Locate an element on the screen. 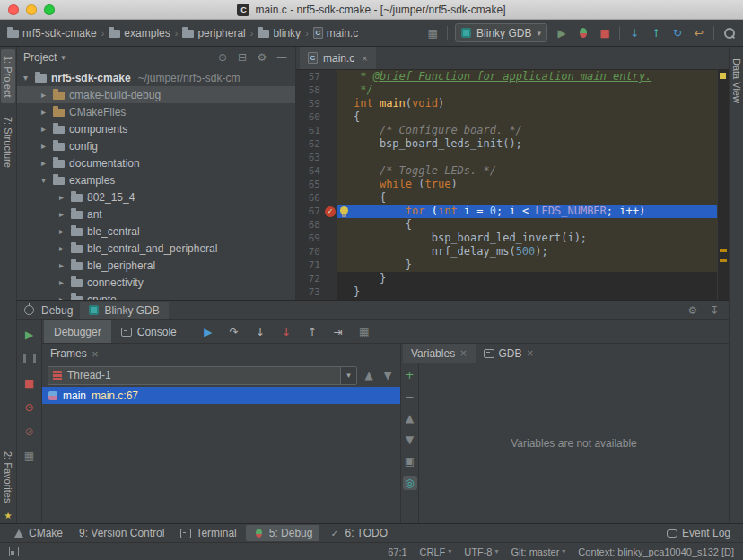 Image resolution: width=743 pixels, height=560 pixels. status-git-master: Git: master▾ is located at coordinates (538, 552).